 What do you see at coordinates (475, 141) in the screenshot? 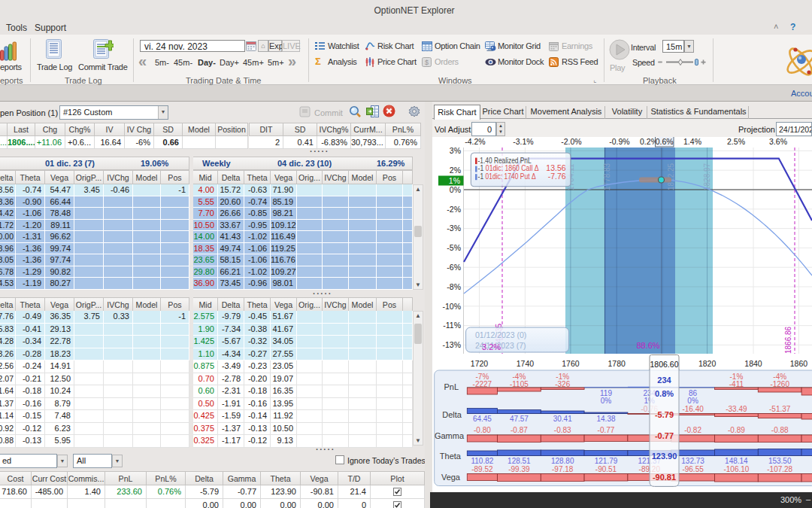
I see `svg-text: -4.2%` at bounding box center [475, 141].